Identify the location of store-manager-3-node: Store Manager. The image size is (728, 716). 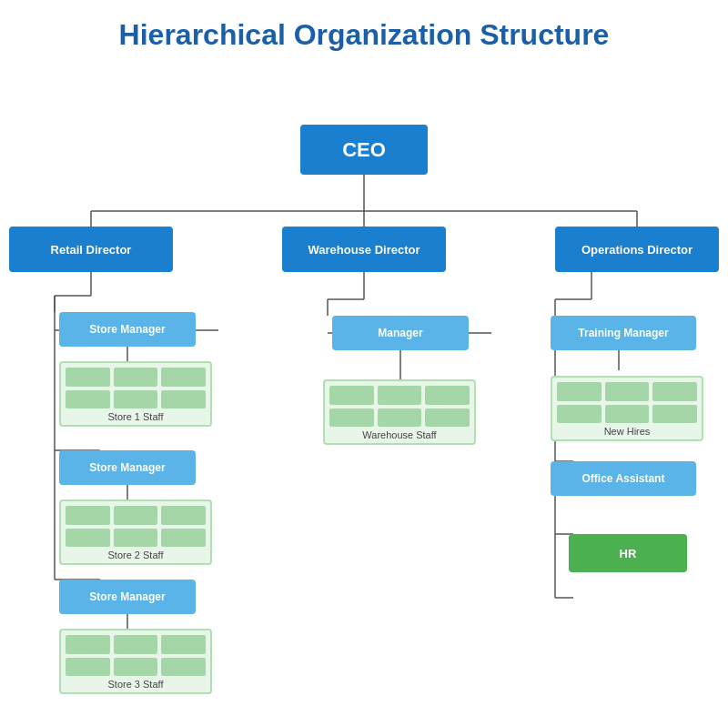
(127, 597).